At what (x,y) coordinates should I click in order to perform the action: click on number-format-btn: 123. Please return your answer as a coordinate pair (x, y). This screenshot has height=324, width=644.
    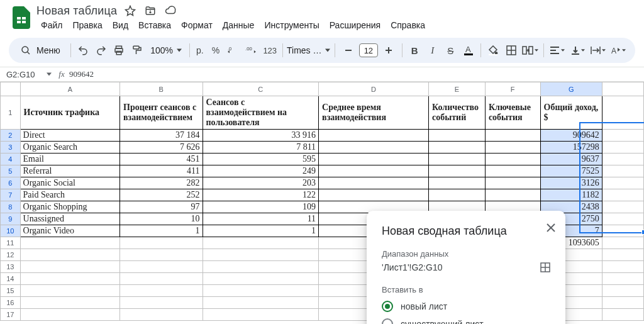
    Looking at the image, I should click on (270, 50).